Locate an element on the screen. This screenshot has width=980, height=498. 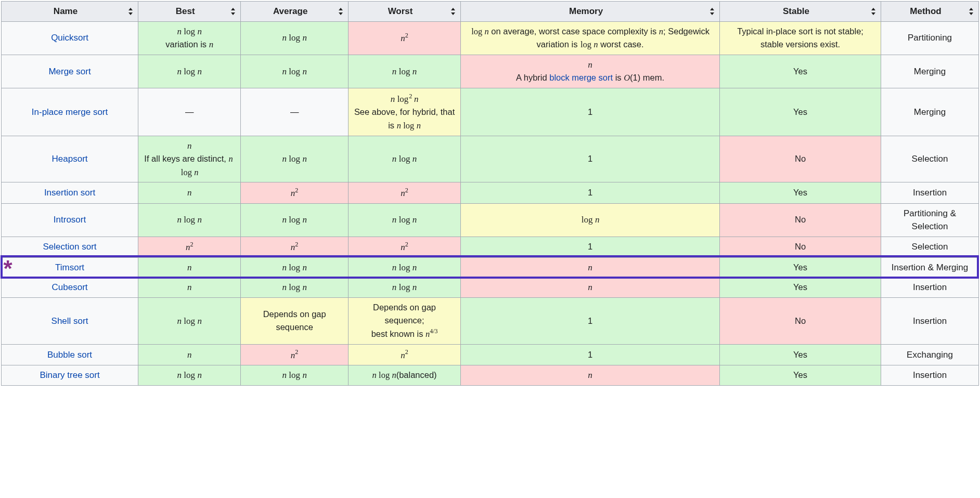
algorithm-link: In-place merge sort is located at coordinates (70, 112).